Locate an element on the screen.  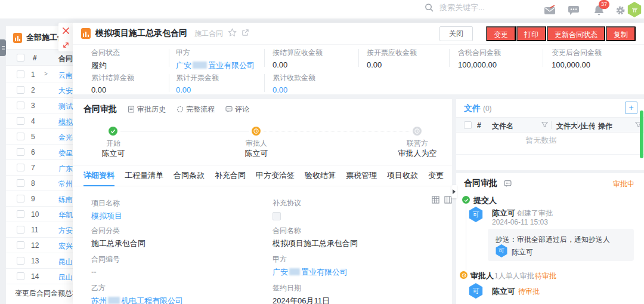
field-supplement: 补充协议 is located at coordinates (287, 209).